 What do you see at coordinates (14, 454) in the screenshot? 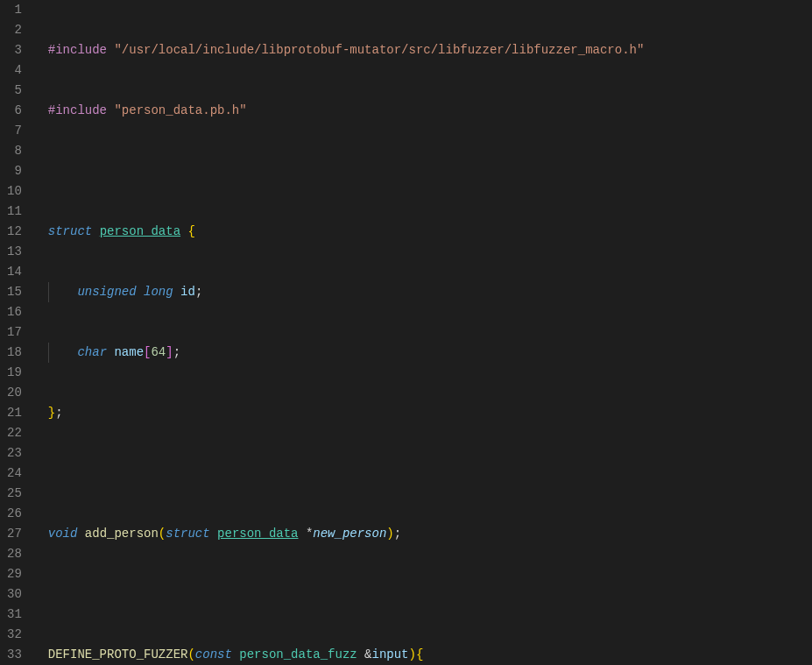
I see `line-number: 23` at bounding box center [14, 454].